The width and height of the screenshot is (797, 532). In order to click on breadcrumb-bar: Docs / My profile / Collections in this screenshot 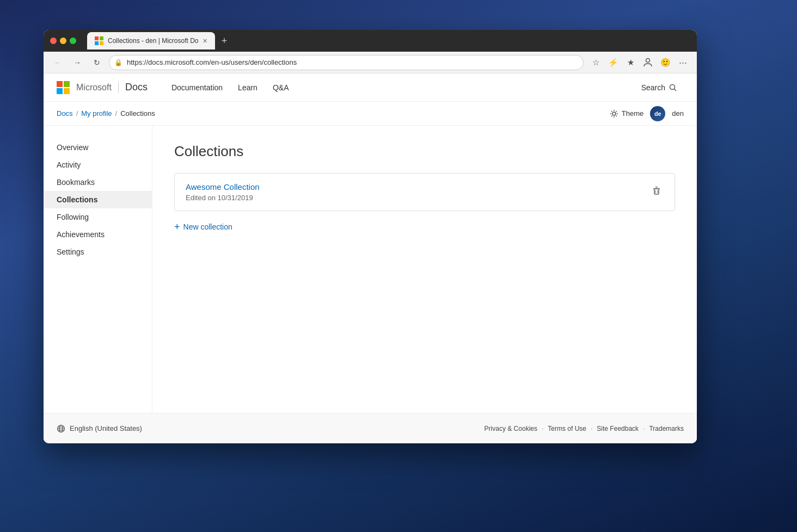, I will do `click(370, 114)`.